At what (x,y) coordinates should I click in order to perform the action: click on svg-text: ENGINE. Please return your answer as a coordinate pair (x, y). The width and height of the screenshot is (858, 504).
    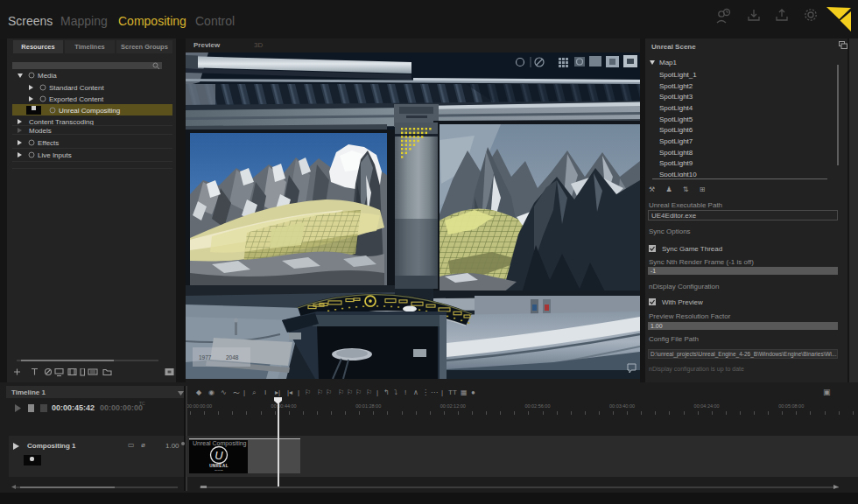
    Looking at the image, I should click on (219, 471).